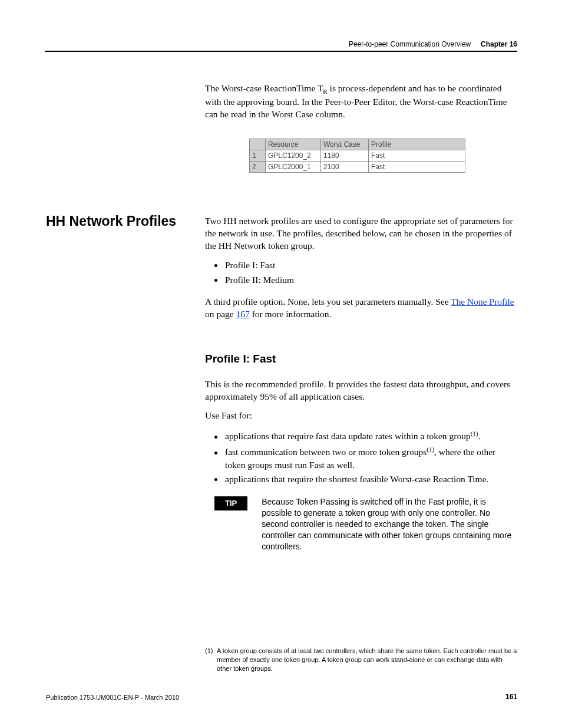 The height and width of the screenshot is (728, 562). What do you see at coordinates (361, 308) in the screenshot?
I see `hh-third-paragraph: A third profile option, None, lets you s…` at bounding box center [361, 308].